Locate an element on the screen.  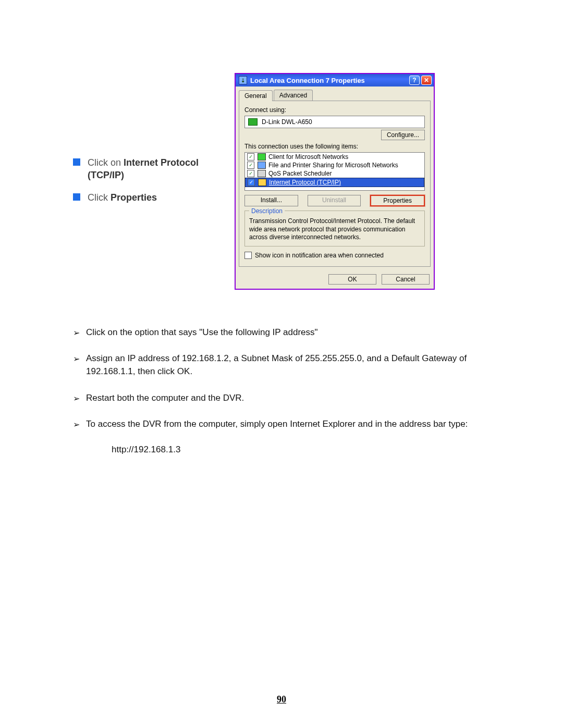
instruction-2-prefix: Click is located at coordinates (99, 198).